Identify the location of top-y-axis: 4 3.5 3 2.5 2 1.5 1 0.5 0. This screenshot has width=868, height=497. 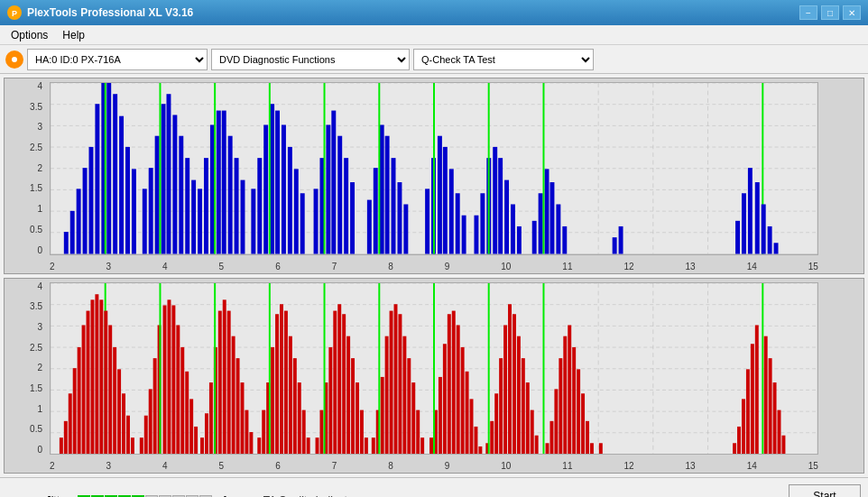
(25, 169).